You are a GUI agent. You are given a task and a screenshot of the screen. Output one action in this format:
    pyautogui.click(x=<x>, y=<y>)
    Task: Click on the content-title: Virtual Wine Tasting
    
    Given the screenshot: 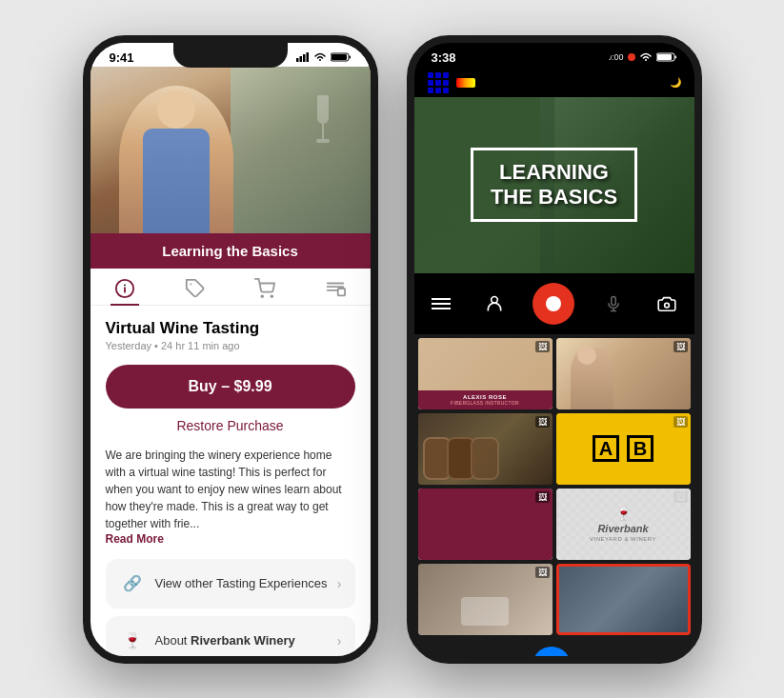 What is the action you would take?
    pyautogui.click(x=231, y=329)
    